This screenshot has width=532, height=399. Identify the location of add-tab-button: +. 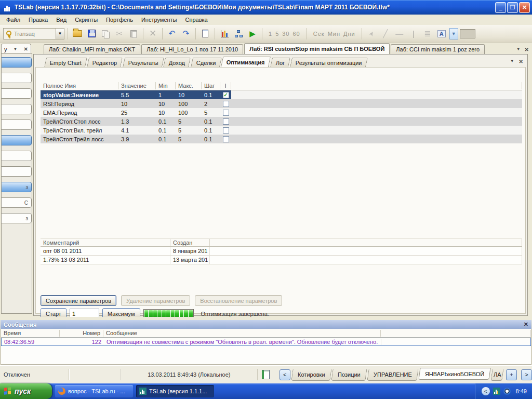
(511, 375).